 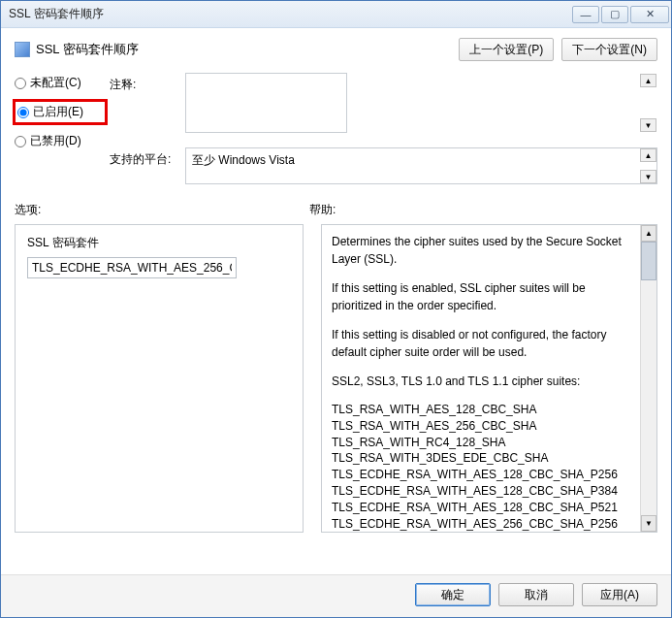 What do you see at coordinates (132, 268) in the screenshot?
I see `cipher-suite-input` at bounding box center [132, 268].